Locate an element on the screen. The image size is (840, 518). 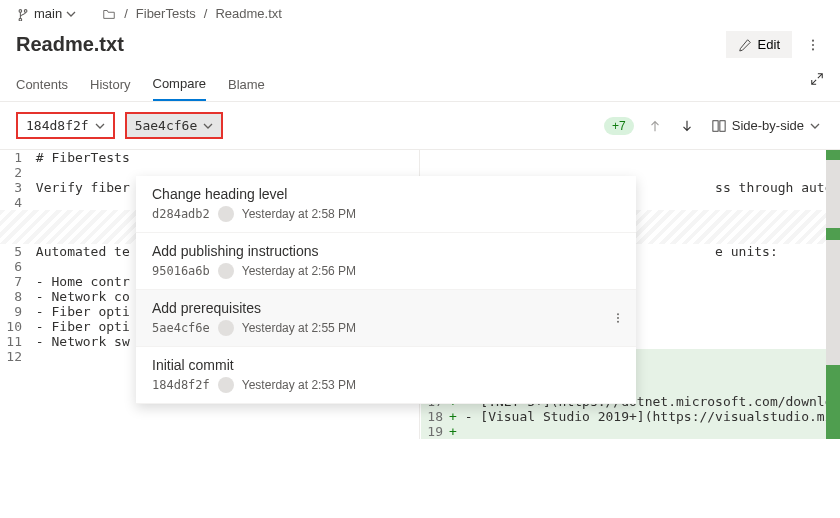
commit-dropdown-item: Add prerequisites 5ae4cf6e Yesterday at … is located at coordinates (386, 318).